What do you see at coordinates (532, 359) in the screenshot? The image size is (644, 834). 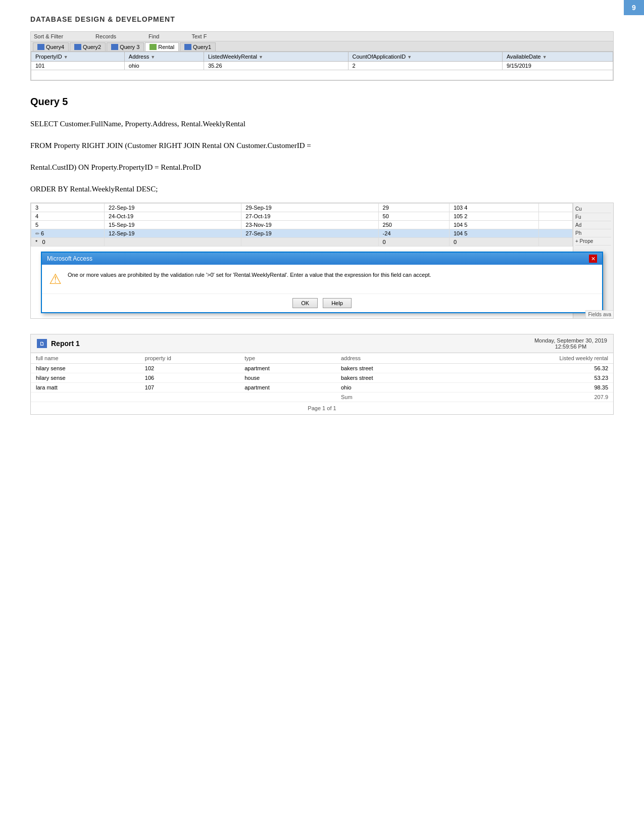 I see `col-listed-weekly-rental: Listed weekly rental` at bounding box center [532, 359].